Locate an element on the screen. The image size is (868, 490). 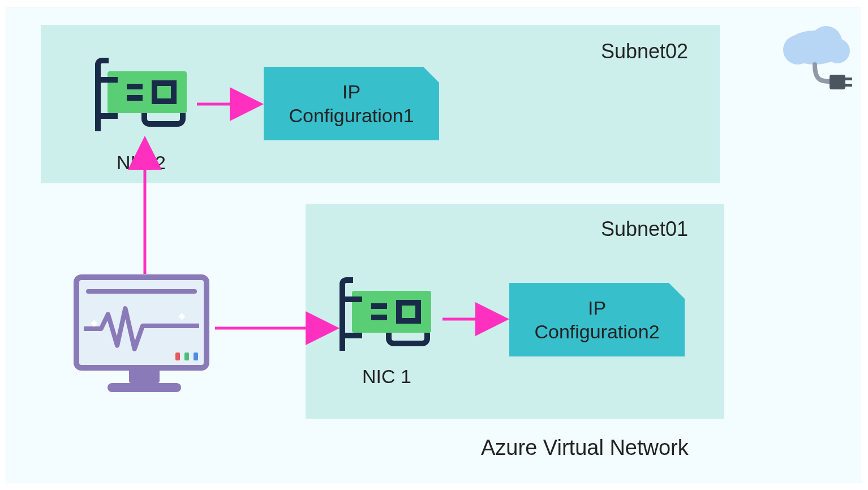
subnet-01-label: Subnet01 is located at coordinates (644, 229).